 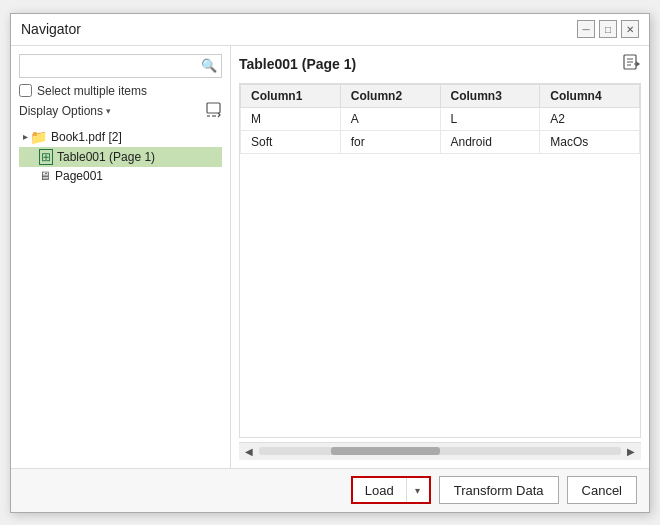 What do you see at coordinates (120, 112) in the screenshot?
I see `display-options-row: Display Options ▾` at bounding box center [120, 112].